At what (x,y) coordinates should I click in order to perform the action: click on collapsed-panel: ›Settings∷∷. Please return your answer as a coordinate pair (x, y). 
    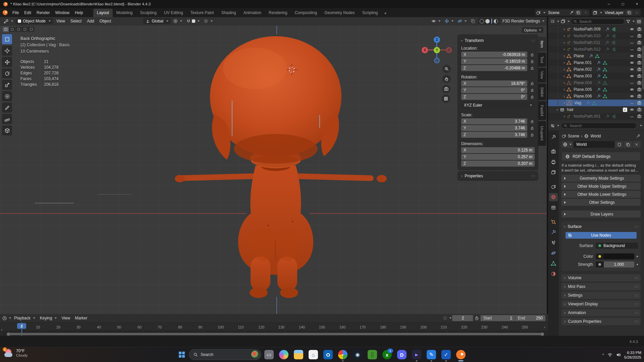
    Looking at the image, I should click on (601, 295).